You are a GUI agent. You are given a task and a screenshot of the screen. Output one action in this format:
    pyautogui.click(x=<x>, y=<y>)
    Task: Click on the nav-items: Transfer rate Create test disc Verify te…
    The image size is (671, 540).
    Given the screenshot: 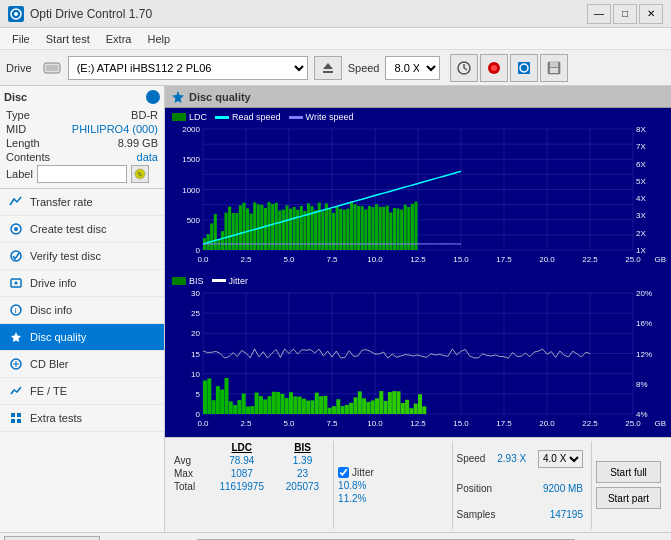 What is the action you would take?
    pyautogui.click(x=82, y=310)
    